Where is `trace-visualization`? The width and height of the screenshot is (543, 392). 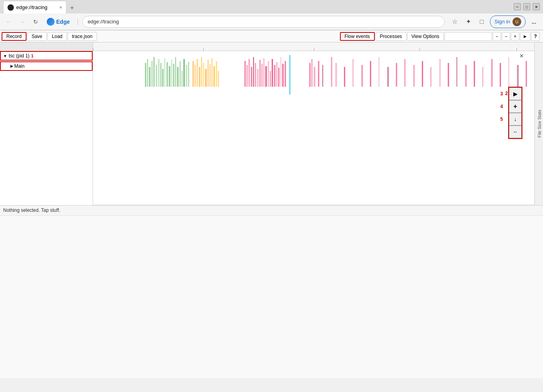
trace-visualization is located at coordinates (313, 75).